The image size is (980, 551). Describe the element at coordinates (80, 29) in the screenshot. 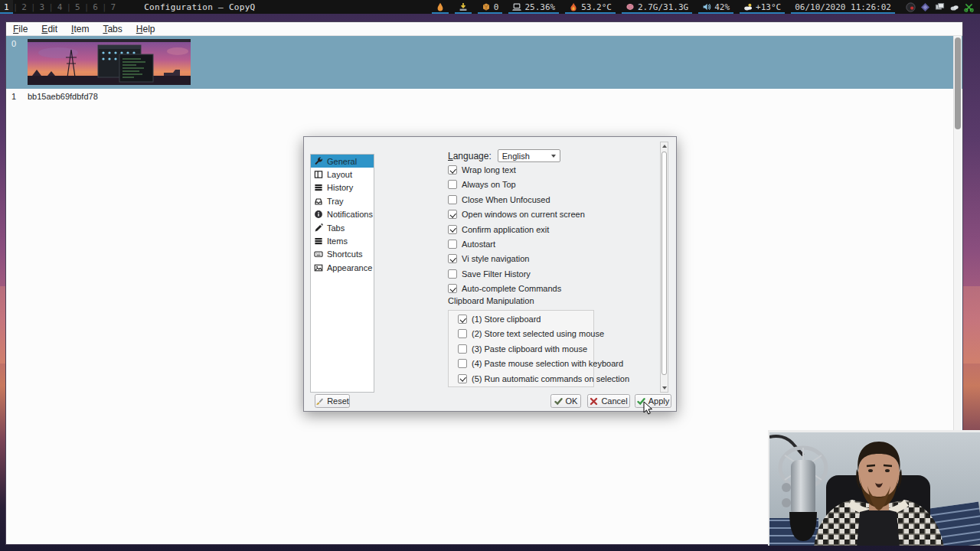

I see `menu-item: Item` at that location.